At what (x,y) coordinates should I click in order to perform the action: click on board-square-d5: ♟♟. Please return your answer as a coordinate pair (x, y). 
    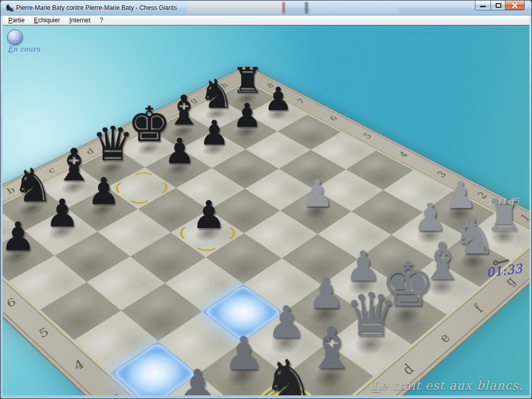
    Looking at the image, I should click on (208, 234).